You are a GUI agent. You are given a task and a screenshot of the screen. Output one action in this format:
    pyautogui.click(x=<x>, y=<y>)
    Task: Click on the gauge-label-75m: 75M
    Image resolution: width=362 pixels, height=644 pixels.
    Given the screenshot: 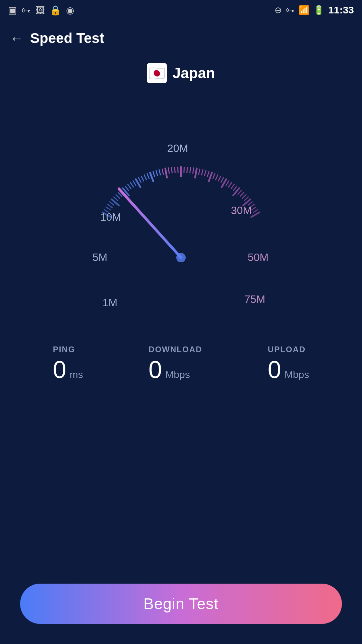 What is the action you would take?
    pyautogui.click(x=255, y=299)
    